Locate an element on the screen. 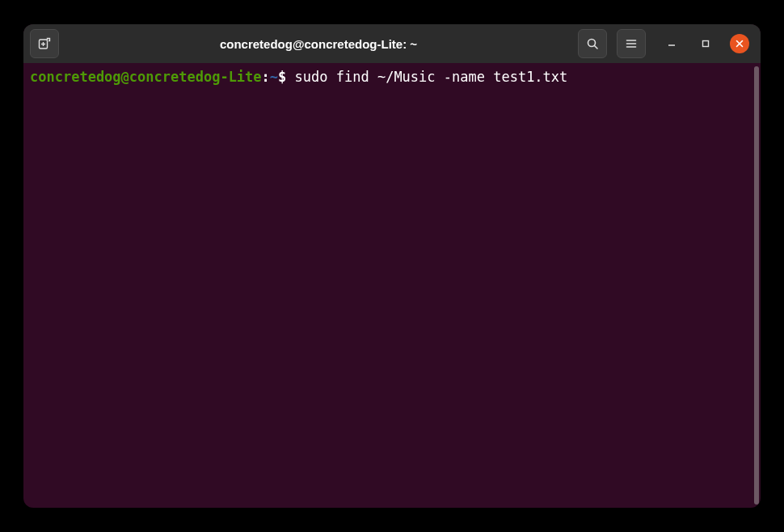 The image size is (784, 532). prompt-user-host: concretedog@concretedog-Lite is located at coordinates (145, 77).